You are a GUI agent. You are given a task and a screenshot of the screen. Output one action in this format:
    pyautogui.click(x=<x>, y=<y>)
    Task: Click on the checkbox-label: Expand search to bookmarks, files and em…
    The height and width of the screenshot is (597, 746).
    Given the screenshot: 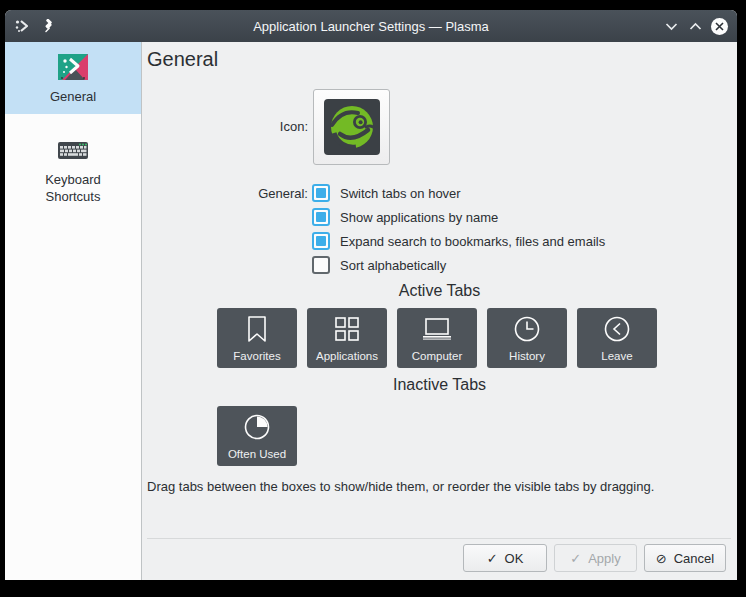 What is the action you would take?
    pyautogui.click(x=472, y=242)
    